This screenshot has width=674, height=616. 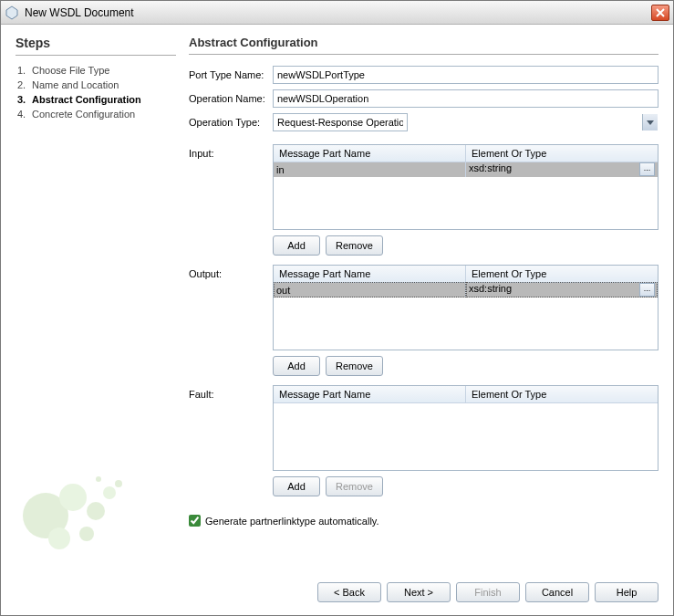 What do you see at coordinates (195, 520) in the screenshot?
I see `generate-partnerlink-checkbox` at bounding box center [195, 520].